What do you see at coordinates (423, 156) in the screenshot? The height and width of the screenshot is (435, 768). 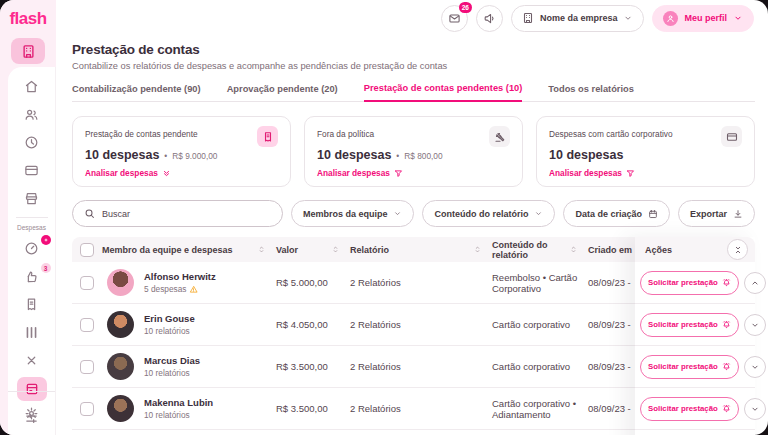 I see `card-amount: R$ 800,00` at bounding box center [423, 156].